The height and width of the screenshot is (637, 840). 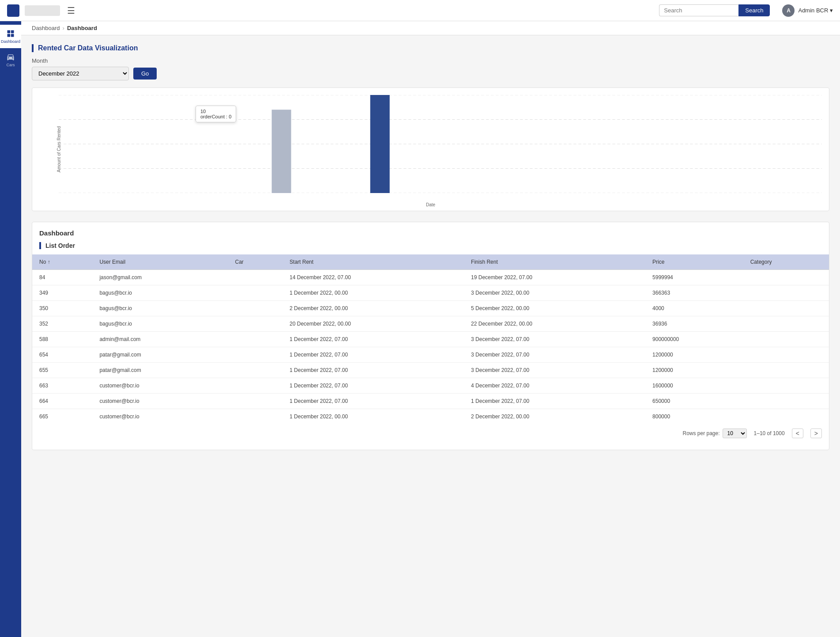 I want to click on cell-price: 4000, so click(x=694, y=308).